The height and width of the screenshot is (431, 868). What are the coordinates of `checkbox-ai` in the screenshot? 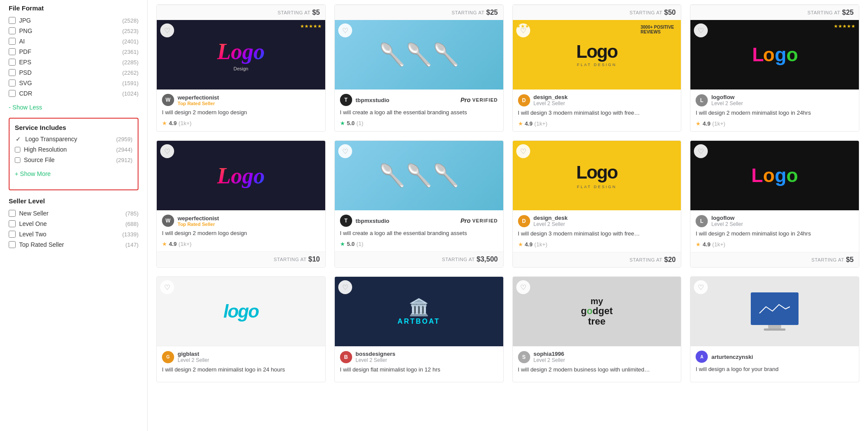 It's located at (12, 41).